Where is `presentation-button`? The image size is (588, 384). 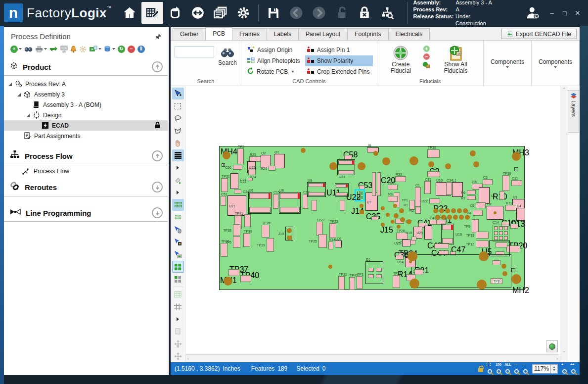
presentation-button is located at coordinates (64, 49).